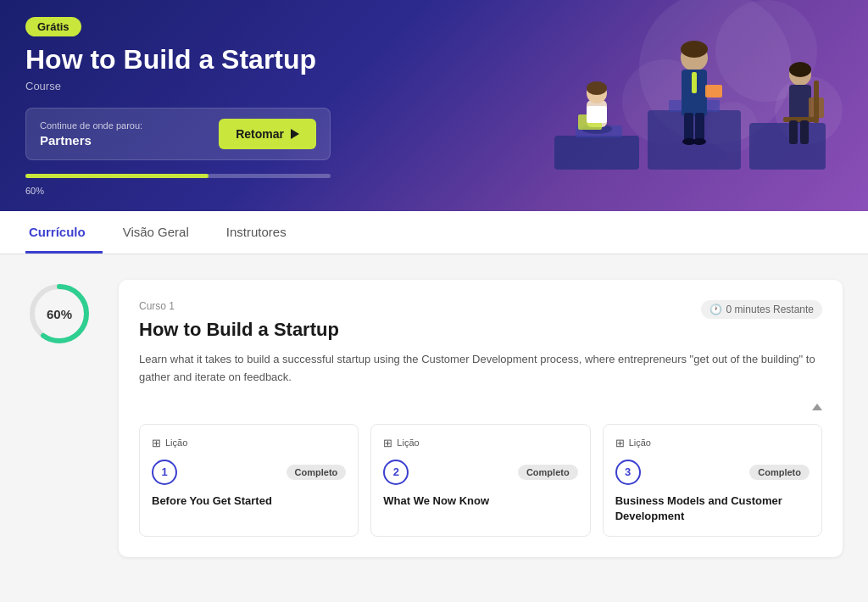 This screenshot has height=602, width=868. Describe the element at coordinates (317, 472) in the screenshot. I see `completo-badge-1: Completo` at that location.